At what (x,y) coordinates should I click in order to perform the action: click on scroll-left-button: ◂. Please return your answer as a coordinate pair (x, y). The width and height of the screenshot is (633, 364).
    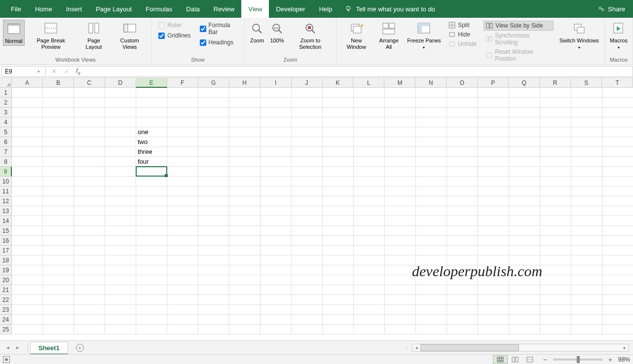
    Looking at the image, I should click on (416, 348).